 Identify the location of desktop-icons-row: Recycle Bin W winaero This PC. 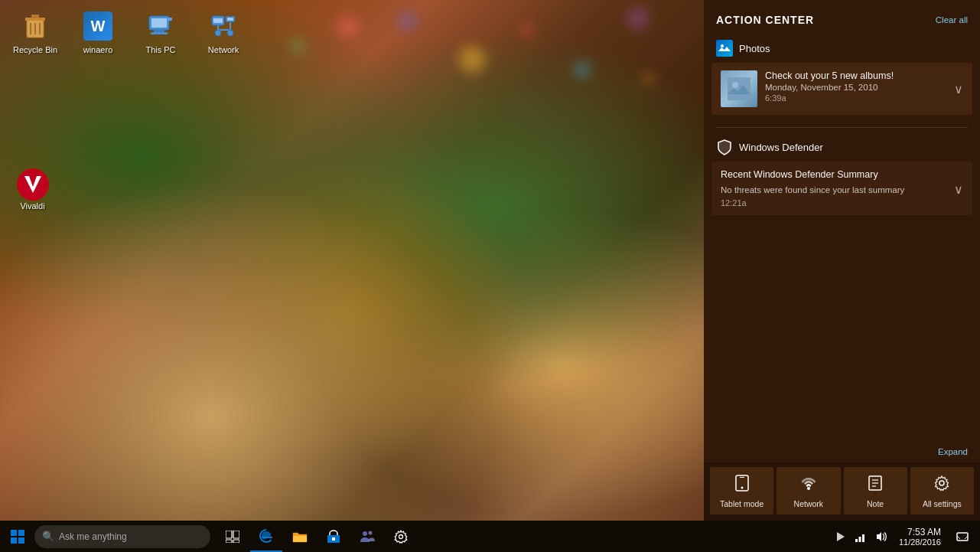
(129, 33).